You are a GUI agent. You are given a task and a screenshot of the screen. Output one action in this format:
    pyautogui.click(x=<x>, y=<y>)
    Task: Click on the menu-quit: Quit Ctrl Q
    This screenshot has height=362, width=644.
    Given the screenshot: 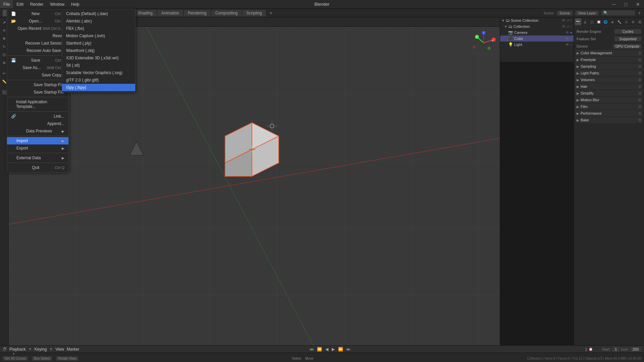 What is the action you would take?
    pyautogui.click(x=38, y=168)
    